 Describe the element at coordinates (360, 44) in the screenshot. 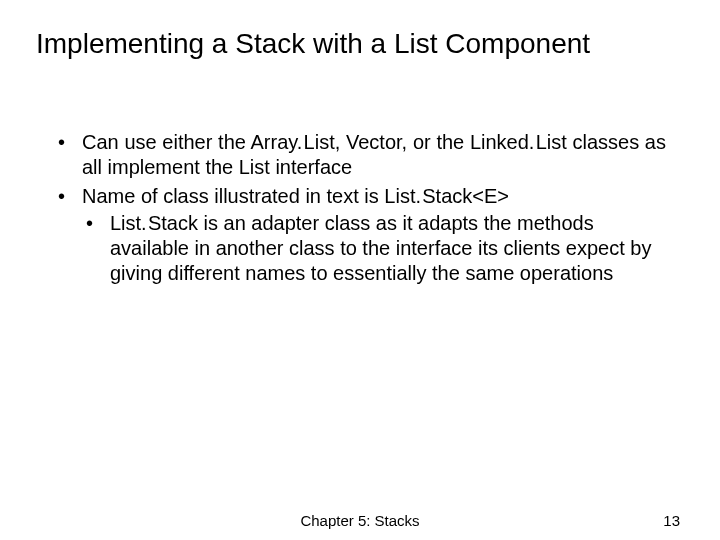

I see `slide-title: Implementing a Stack with a List Compone…` at that location.